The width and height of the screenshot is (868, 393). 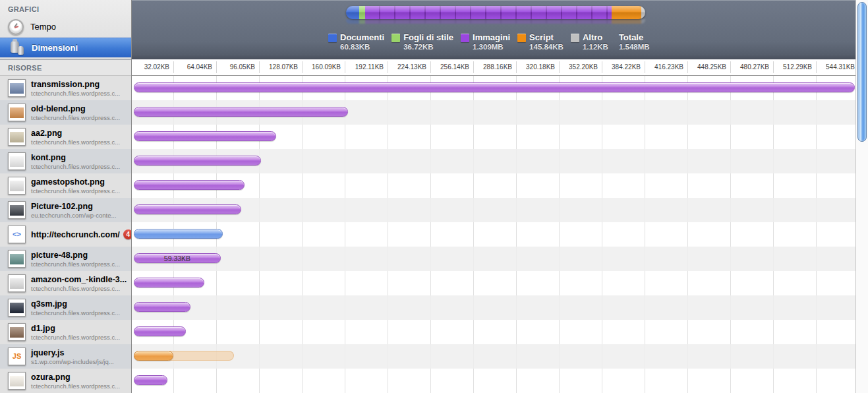 I want to click on resource-info: old-blend.pngtctechcrunch.files.wordpres…, so click(x=75, y=113).